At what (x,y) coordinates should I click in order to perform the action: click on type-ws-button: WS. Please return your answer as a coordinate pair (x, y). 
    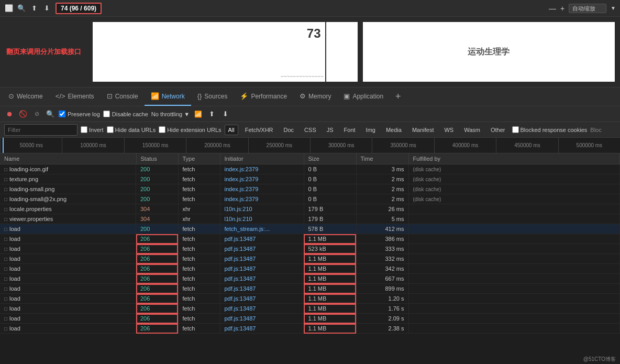
    Looking at the image, I should click on (449, 130).